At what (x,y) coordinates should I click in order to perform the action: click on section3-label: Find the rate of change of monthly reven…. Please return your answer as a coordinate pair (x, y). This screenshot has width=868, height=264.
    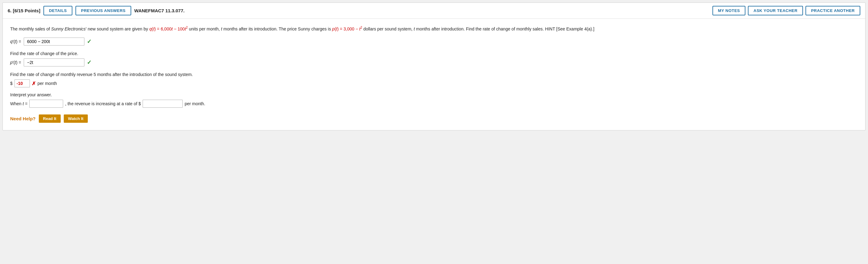
    Looking at the image, I should click on (434, 74).